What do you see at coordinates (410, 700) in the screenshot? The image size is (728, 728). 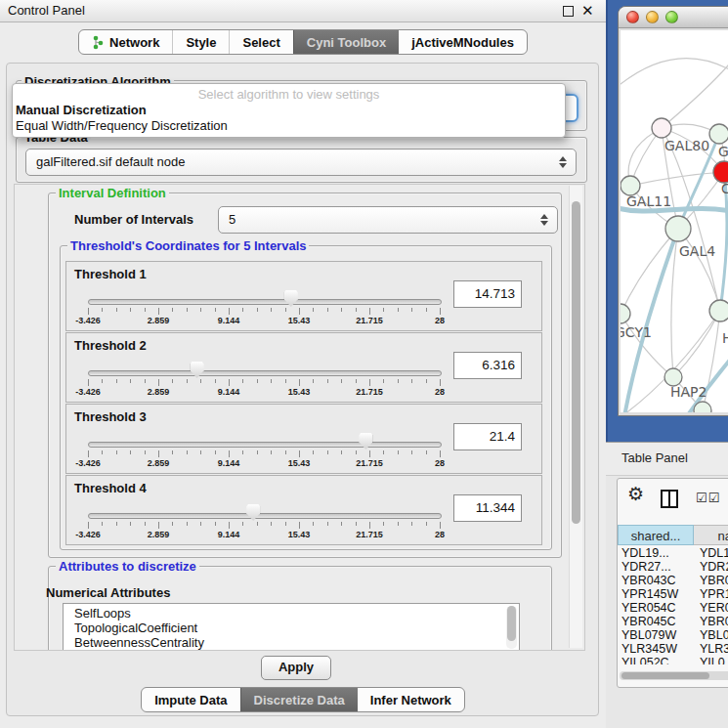 I see `tab-infer-network: Infer Network` at bounding box center [410, 700].